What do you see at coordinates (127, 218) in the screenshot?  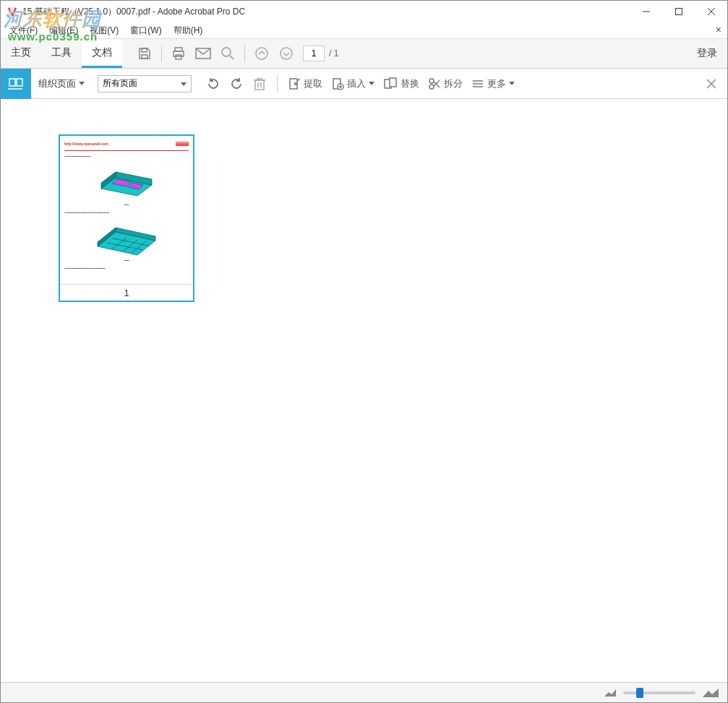 I see `page-thumbnail: http://www.opeoundl.com ▪ ▪▪▪▪▪▪▪▪▪▪▪▪▪▪…` at bounding box center [127, 218].